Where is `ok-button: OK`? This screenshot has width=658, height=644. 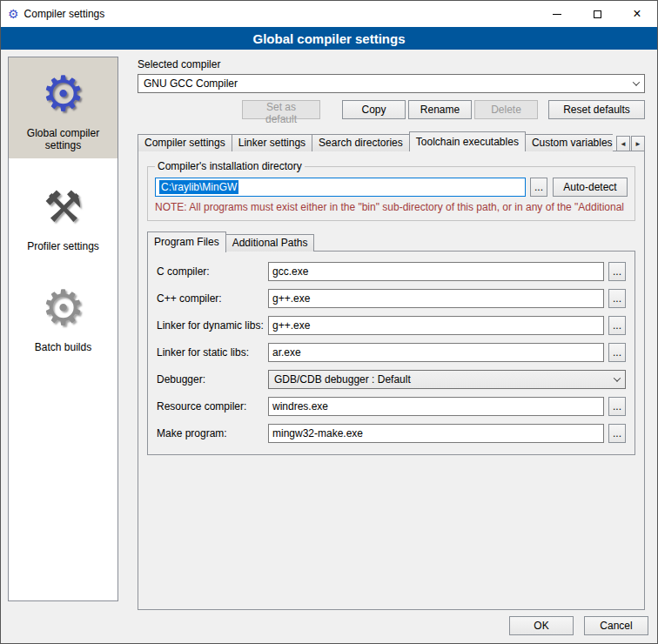
ok-button: OK is located at coordinates (541, 626).